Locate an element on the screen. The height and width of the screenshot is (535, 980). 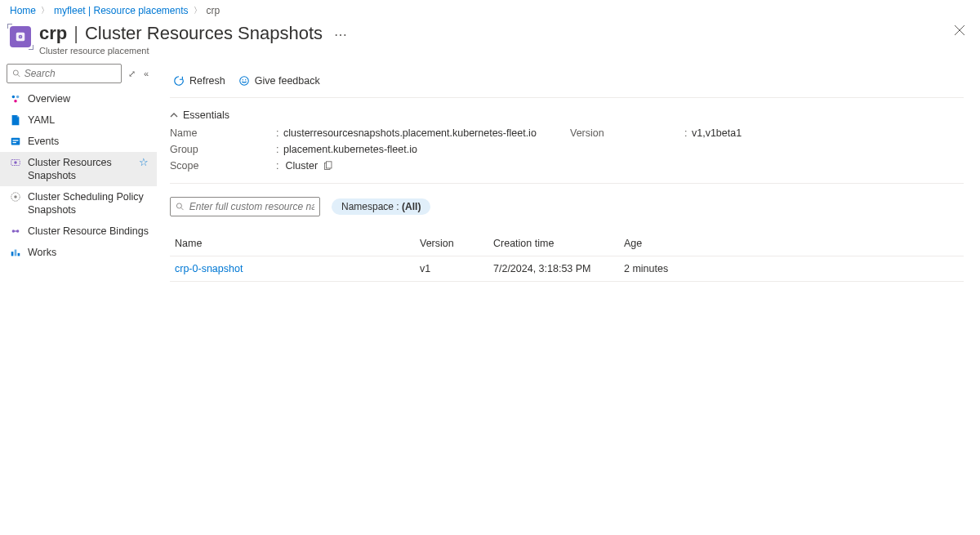
table-row: crp-0-snapshot v1 7/2/2024, 3:18:53 PM 2… is located at coordinates (567, 270).